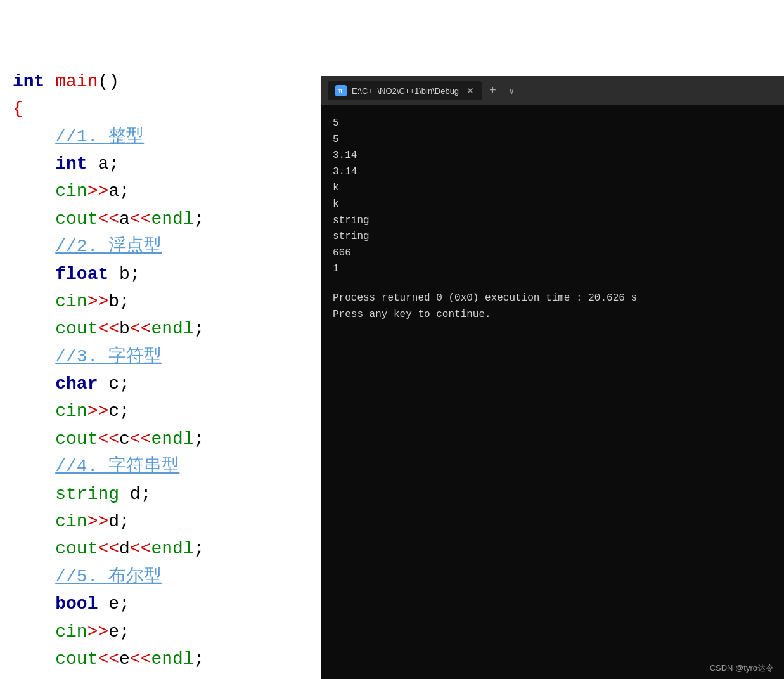 The image size is (784, 679). What do you see at coordinates (553, 237) in the screenshot?
I see `output-line-8: string` at bounding box center [553, 237].